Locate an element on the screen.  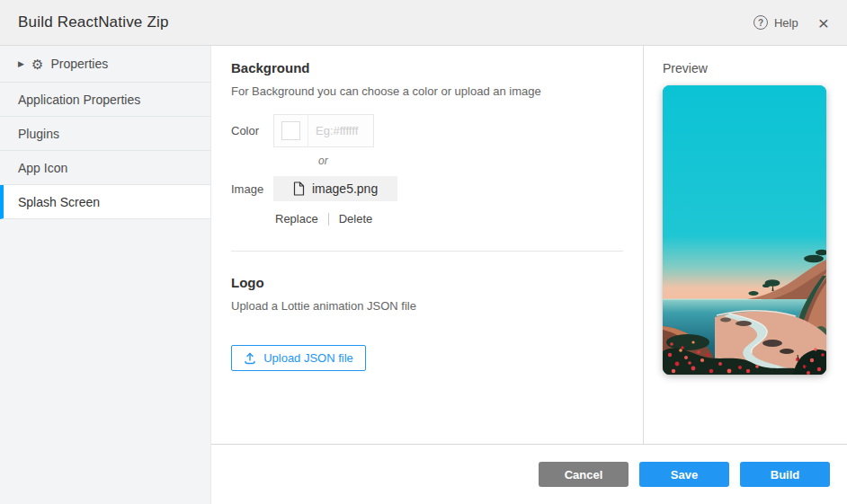
cancel-button: Cancel is located at coordinates (584, 474).